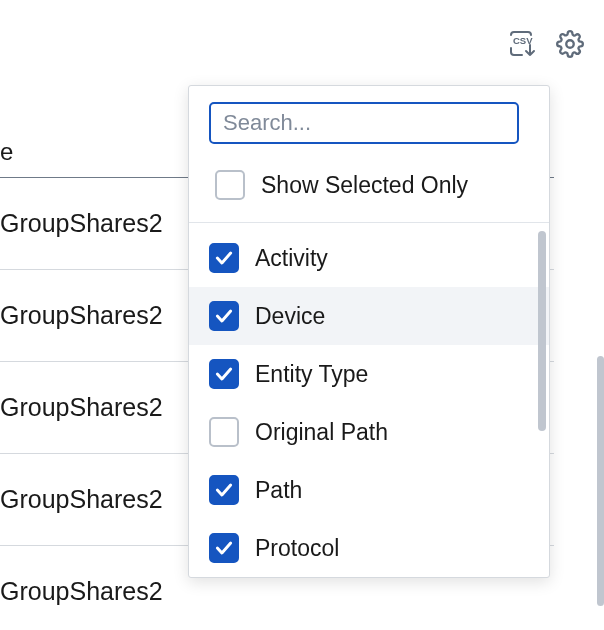 This screenshot has height=630, width=604. Describe the element at coordinates (600, 481) in the screenshot. I see `page-vertical-scroll-thumb` at that location.